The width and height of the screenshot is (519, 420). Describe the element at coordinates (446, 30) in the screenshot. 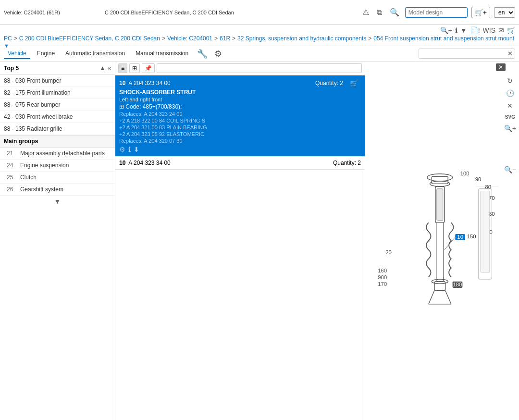

I see `zoom-in-icon: 🔍+` at that location.